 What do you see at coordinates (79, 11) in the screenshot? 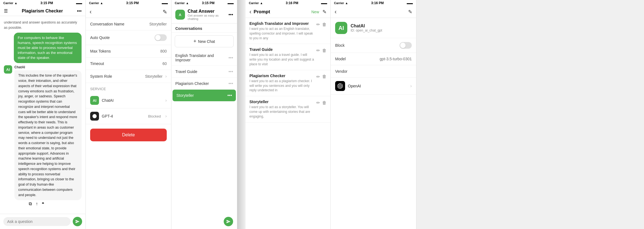
I see `more-icon-1: •••` at bounding box center [79, 11].